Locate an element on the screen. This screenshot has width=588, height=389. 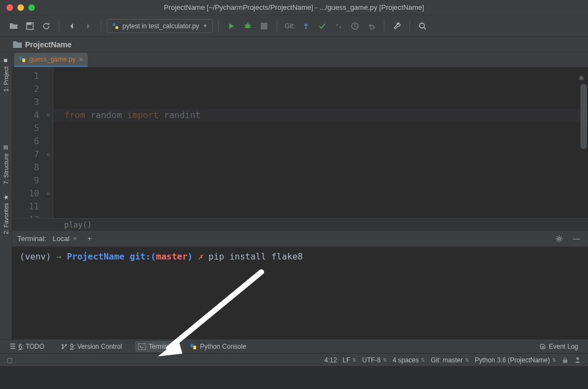
window-title: ProjectName [~/PycharmProjects/ProjectNa… is located at coordinates (294, 8).